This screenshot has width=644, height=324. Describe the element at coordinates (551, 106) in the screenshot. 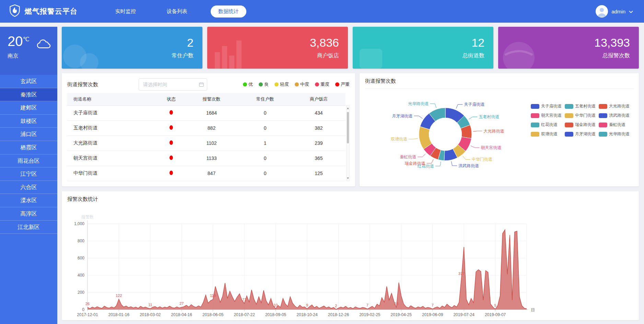

I see `legend-label: 夫子庙街道` at that location.